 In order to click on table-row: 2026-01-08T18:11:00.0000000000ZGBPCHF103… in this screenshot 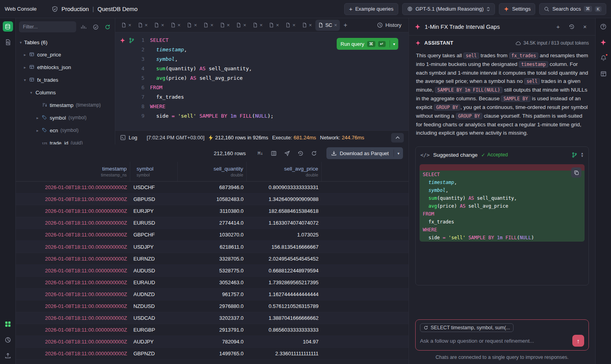, I will do `click(212, 235)`.